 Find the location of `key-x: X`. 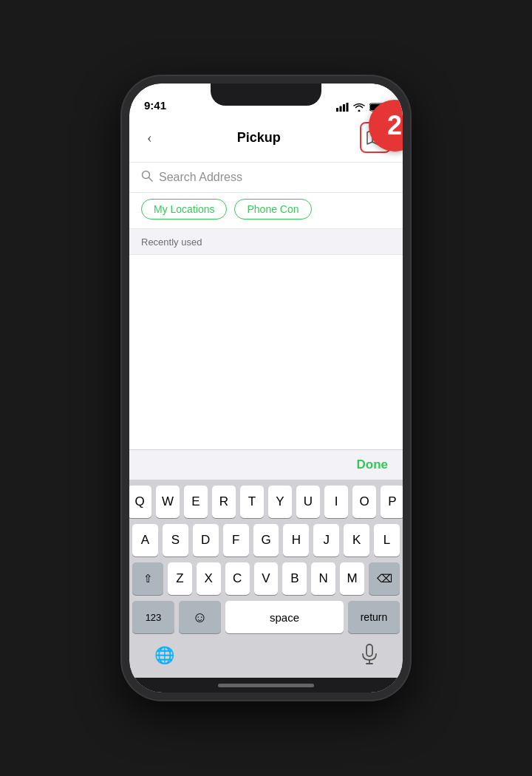

key-x: X is located at coordinates (208, 579).